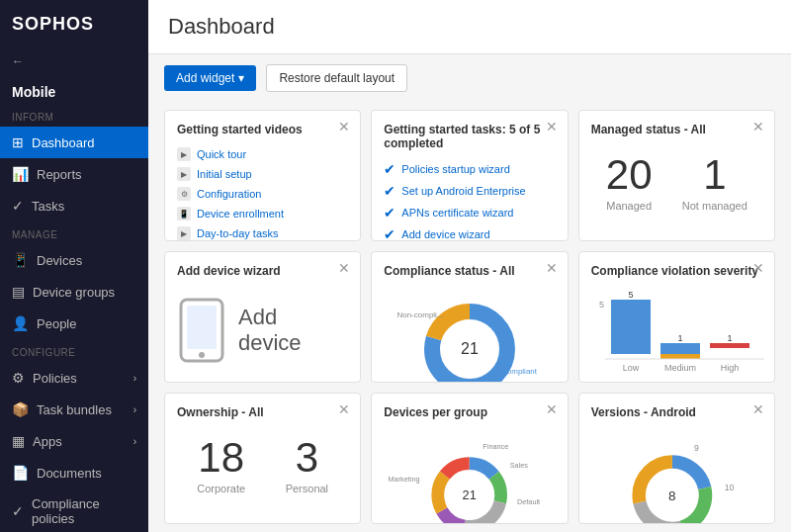 This screenshot has height=532, width=791. What do you see at coordinates (263, 214) in the screenshot?
I see `list-item: 📱 Device enrollment` at bounding box center [263, 214].